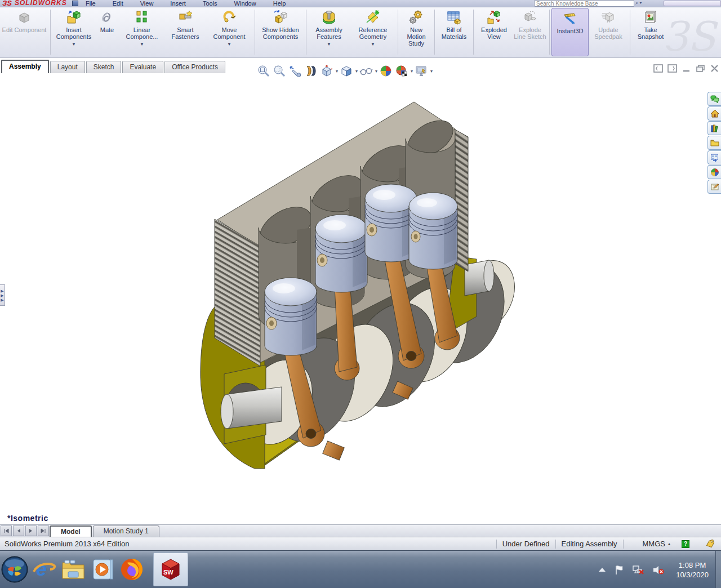 This screenshot has width=721, height=588. I want to click on menu-edit: Edit, so click(118, 3).